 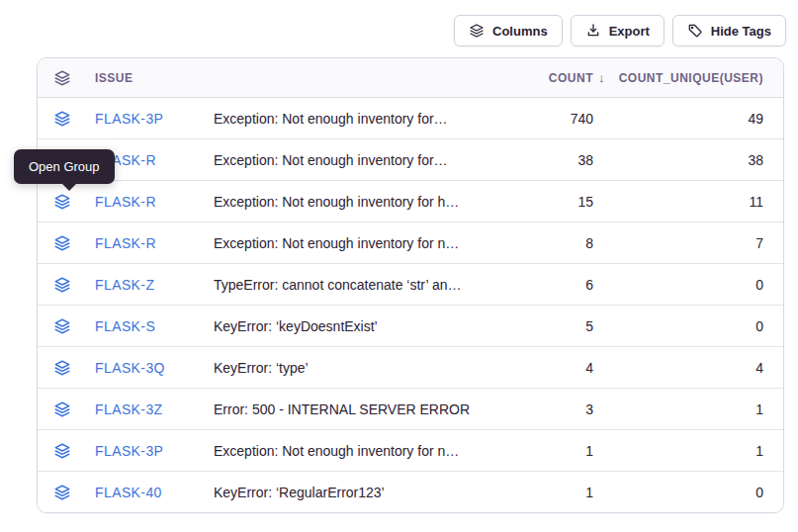 What do you see at coordinates (620, 31) in the screenshot?
I see `toolbar: Columns Export Hide Tags` at bounding box center [620, 31].